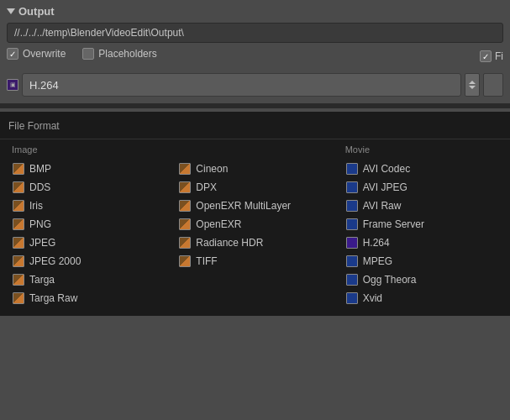  I want to click on list-item: Iris, so click(88, 206).